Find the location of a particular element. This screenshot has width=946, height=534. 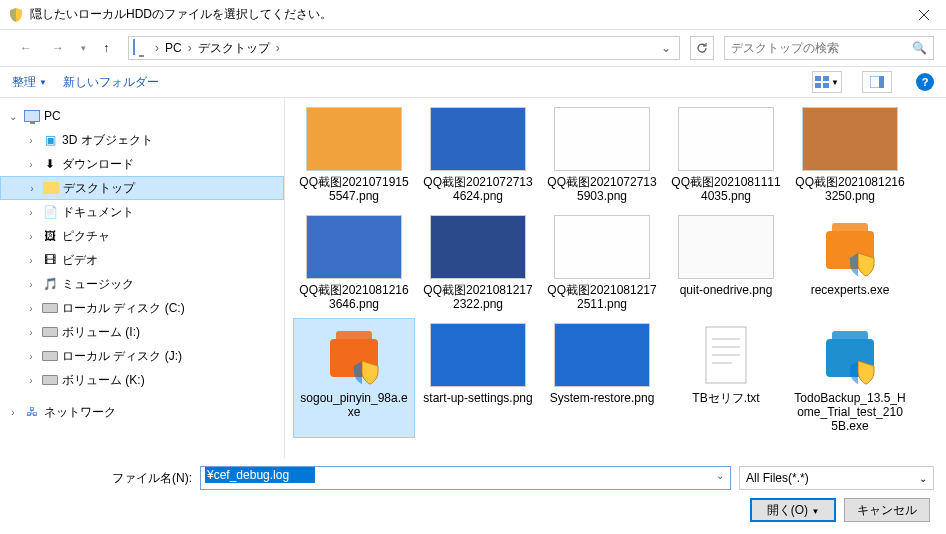

up-button: ↑ is located at coordinates (106, 48).